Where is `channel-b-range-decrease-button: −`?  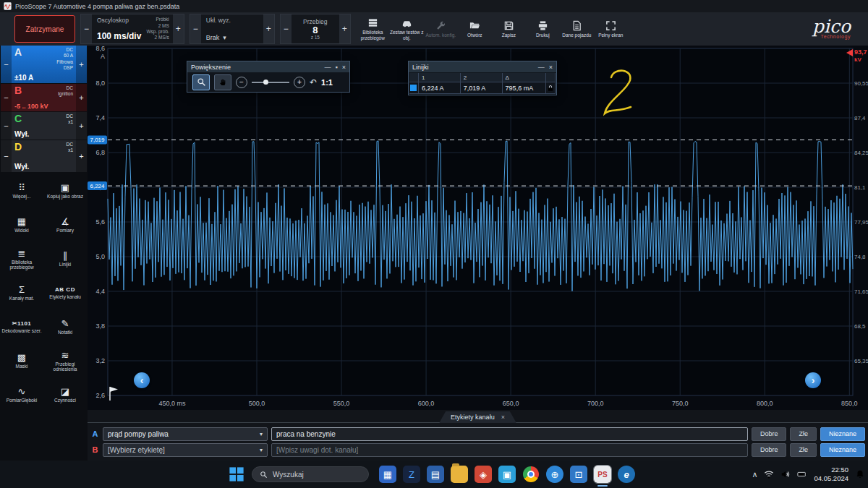
channel-b-range-decrease-button: − is located at coordinates (6, 98).